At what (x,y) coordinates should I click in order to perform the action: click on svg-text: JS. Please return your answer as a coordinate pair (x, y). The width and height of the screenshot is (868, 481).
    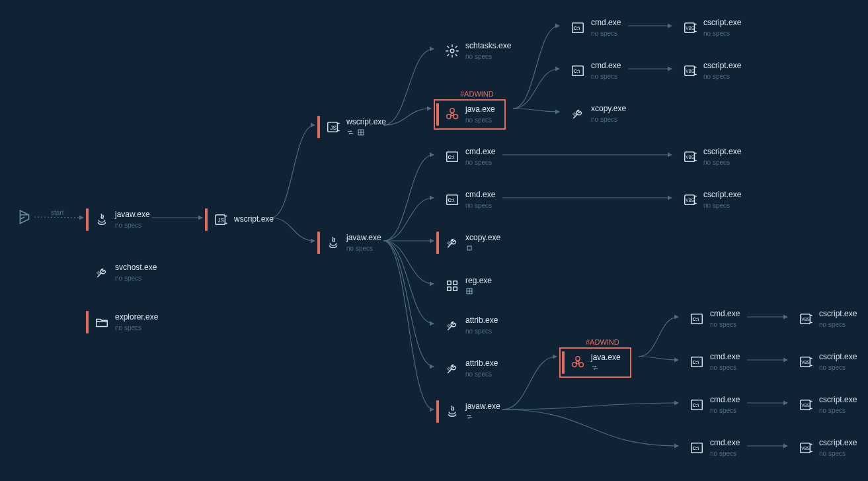
    Looking at the image, I should click on (333, 128).